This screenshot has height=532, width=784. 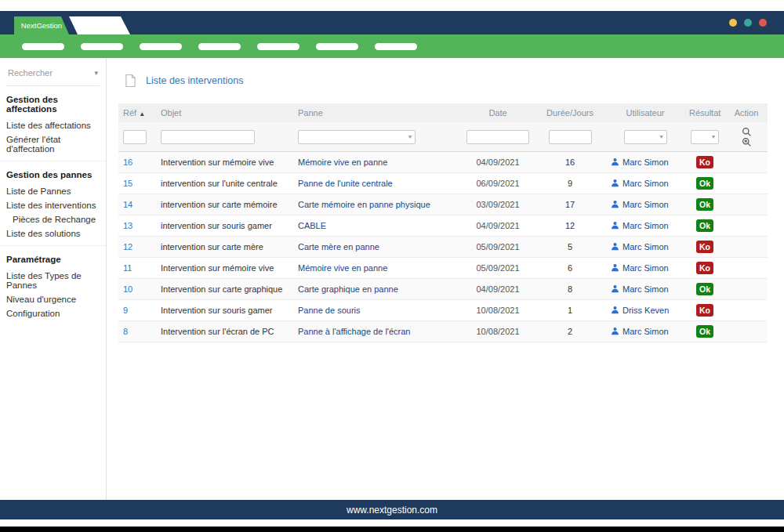 I want to click on cell-panne: Panne de l'unite centrale, so click(x=378, y=183).